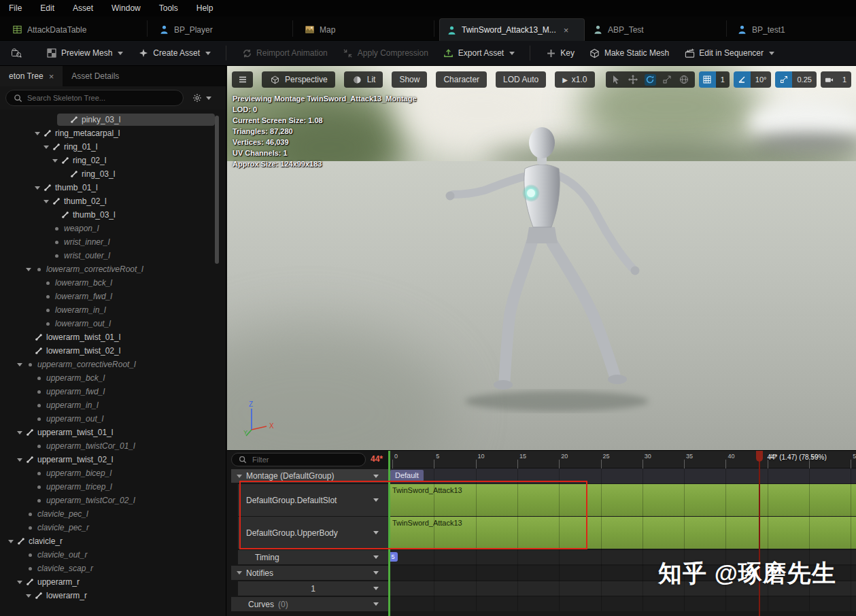 This screenshot has width=856, height=616. Describe the element at coordinates (113, 582) in the screenshot. I see `tree-item-upperarm_r: upperarm_r` at that location.